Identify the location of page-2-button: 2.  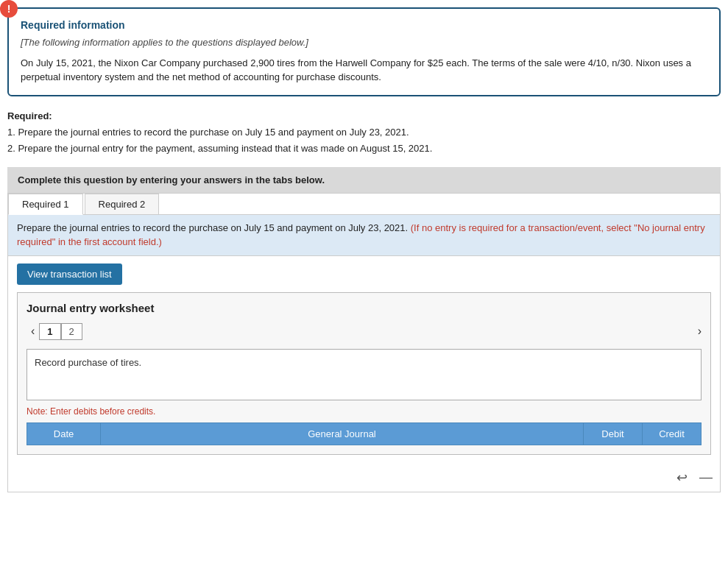
(72, 331).